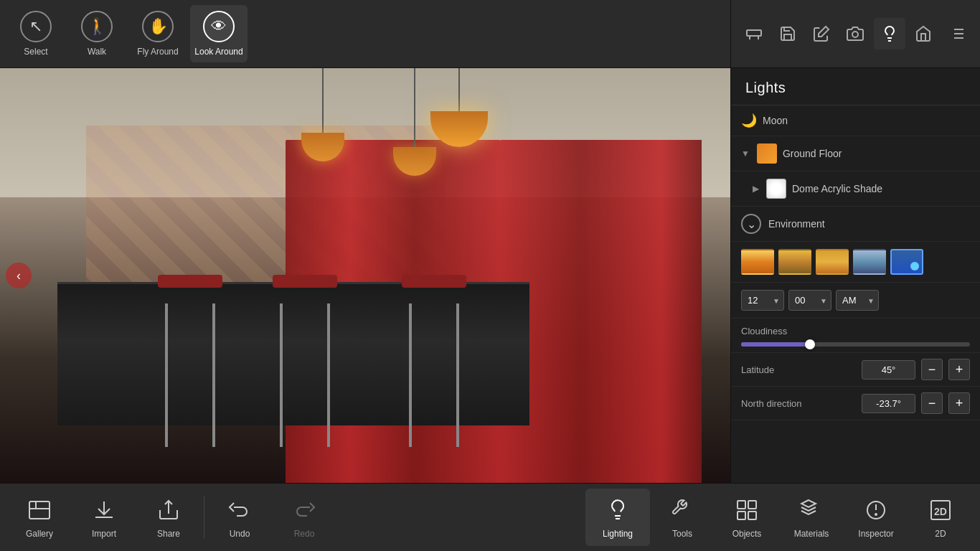  Describe the element at coordinates (812, 154) in the screenshot. I see `ground-floor-label: Ground Floor` at that location.